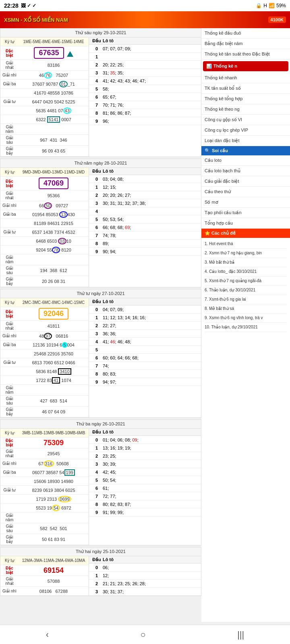 This screenshot has width=290, height=644. I want to click on giainhat-val-5: 57088, so click(54, 581).